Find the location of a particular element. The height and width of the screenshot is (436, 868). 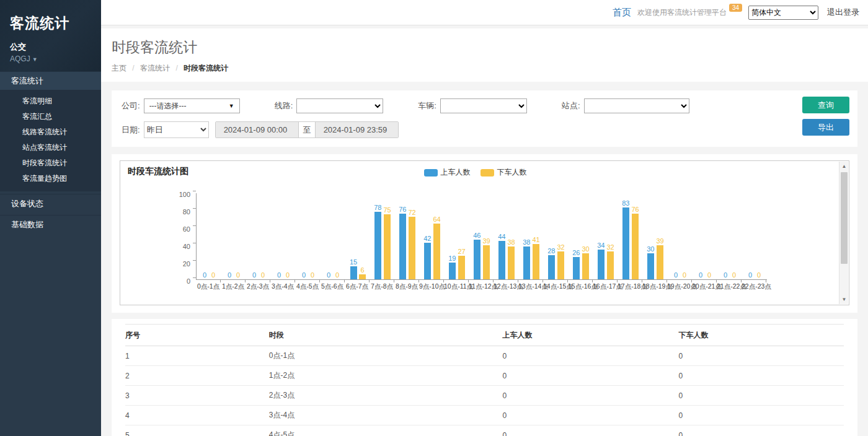

table-row: 43点-4点00 is located at coordinates (485, 416).